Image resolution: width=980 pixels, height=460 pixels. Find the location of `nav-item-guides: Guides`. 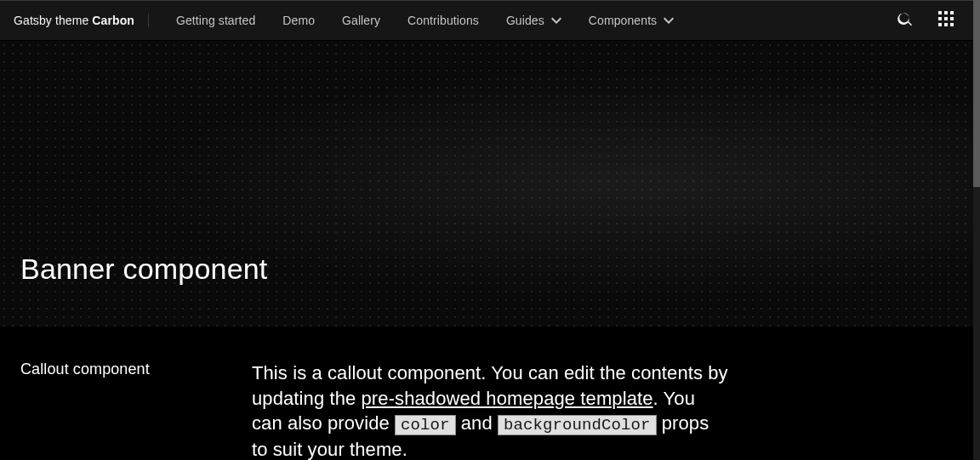

nav-item-guides: Guides is located at coordinates (534, 20).